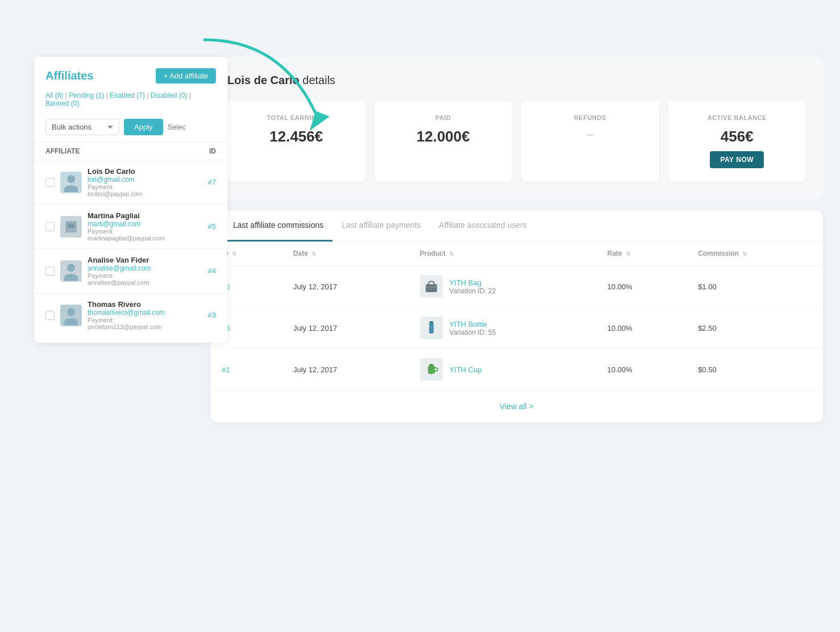  I want to click on affiliate-email: marti@gmail.com, so click(145, 224).